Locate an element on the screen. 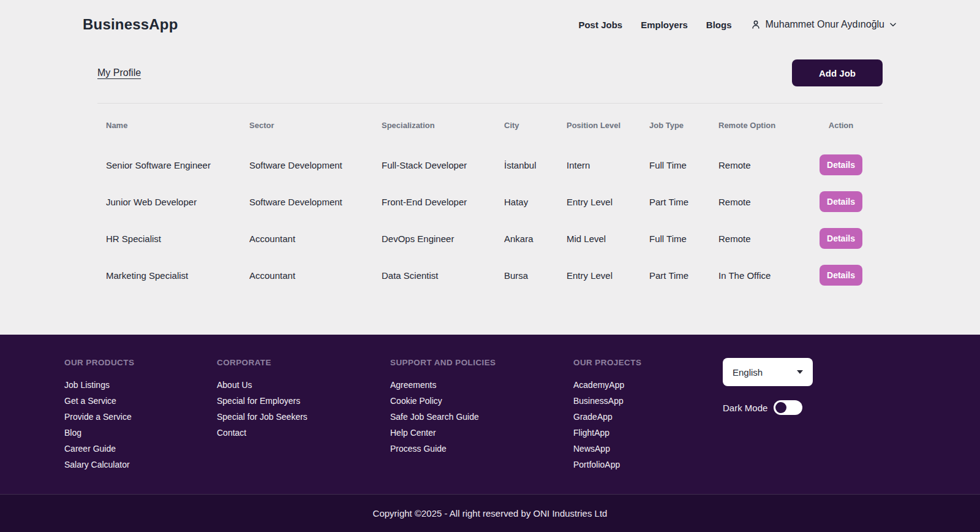 This screenshot has width=980, height=532. toggle-knob is located at coordinates (781, 408).